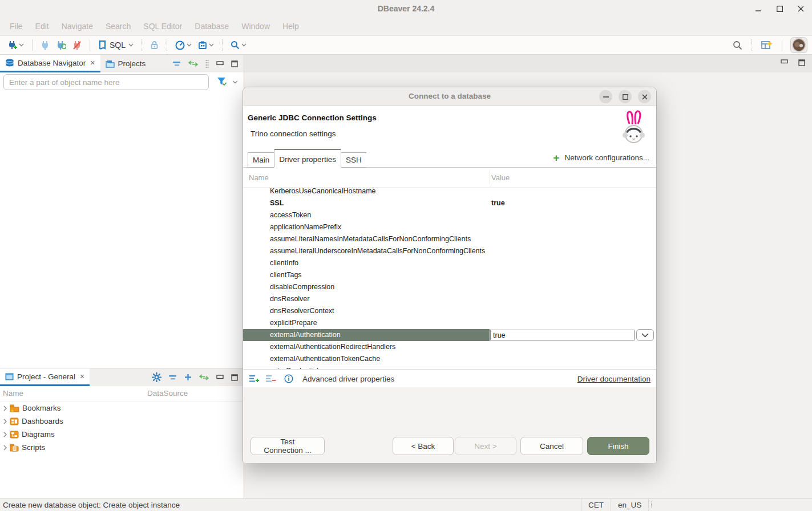  I want to click on menu-edit: Edit, so click(42, 26).